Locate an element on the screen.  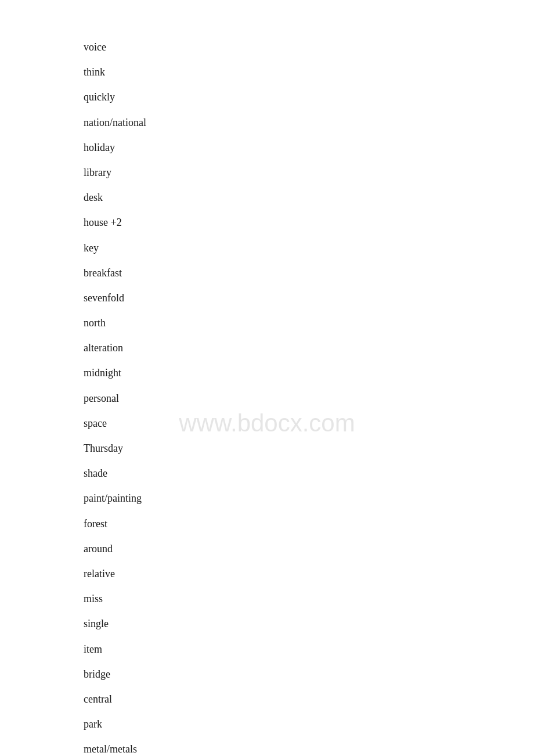
list-item: space is located at coordinates (309, 424).